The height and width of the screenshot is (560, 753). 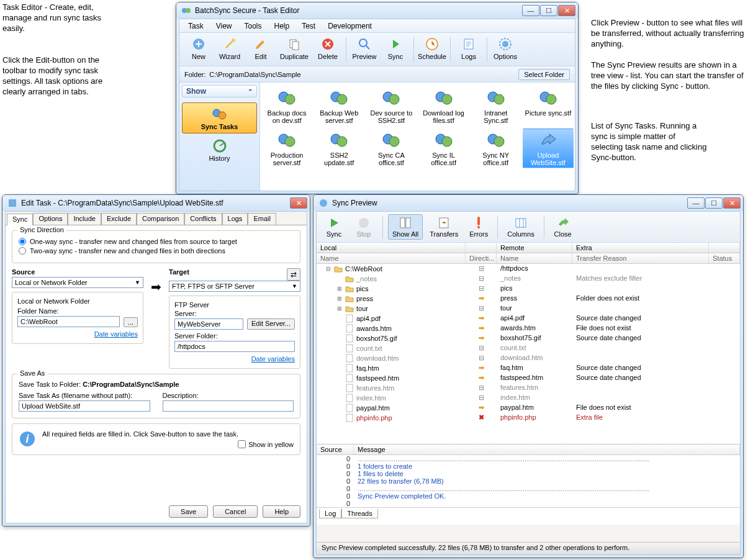 What do you see at coordinates (20, 220) in the screenshot?
I see `tab-sync: Sync` at bounding box center [20, 220].